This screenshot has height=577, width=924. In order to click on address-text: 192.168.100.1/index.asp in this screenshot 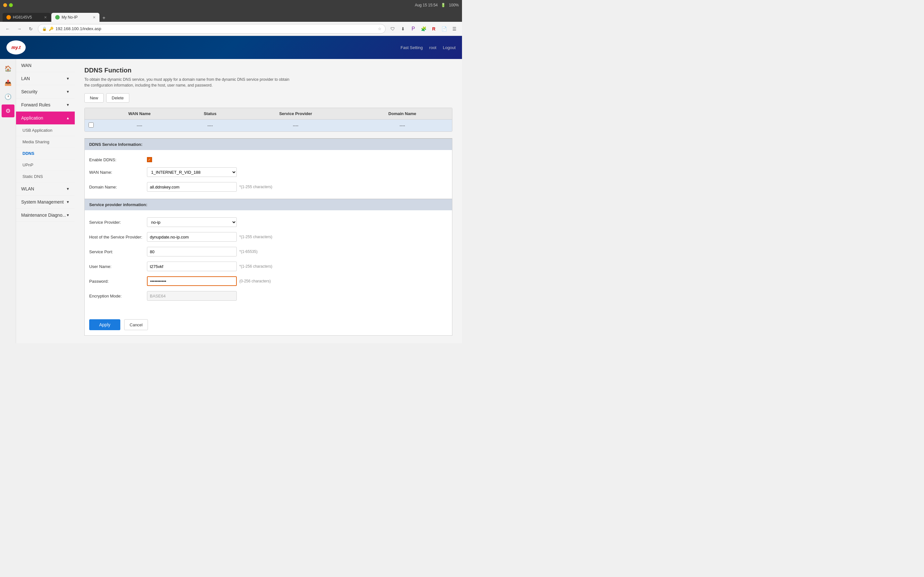, I will do `click(216, 29)`.